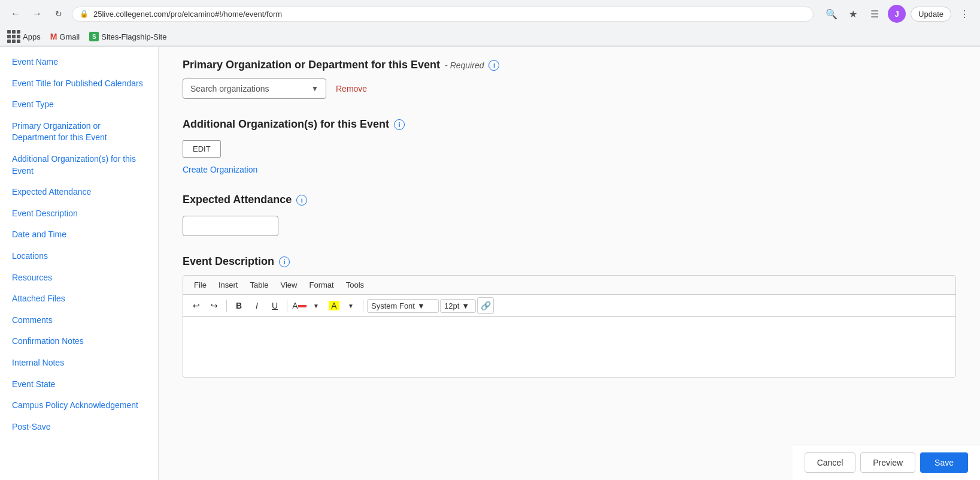 Image resolution: width=980 pixels, height=480 pixels. Describe the element at coordinates (284, 262) in the screenshot. I see `event-description-info-icon: i` at that location.